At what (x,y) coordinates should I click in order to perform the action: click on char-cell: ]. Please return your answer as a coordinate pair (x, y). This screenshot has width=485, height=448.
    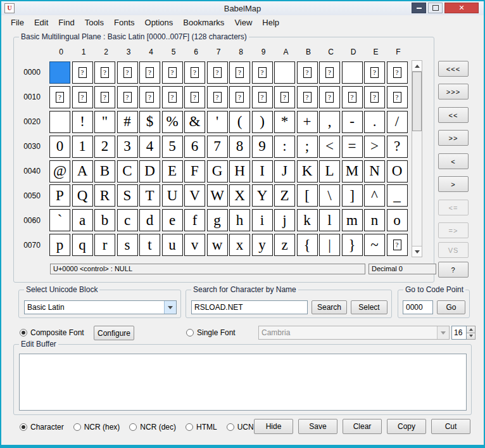
    Looking at the image, I should click on (352, 195).